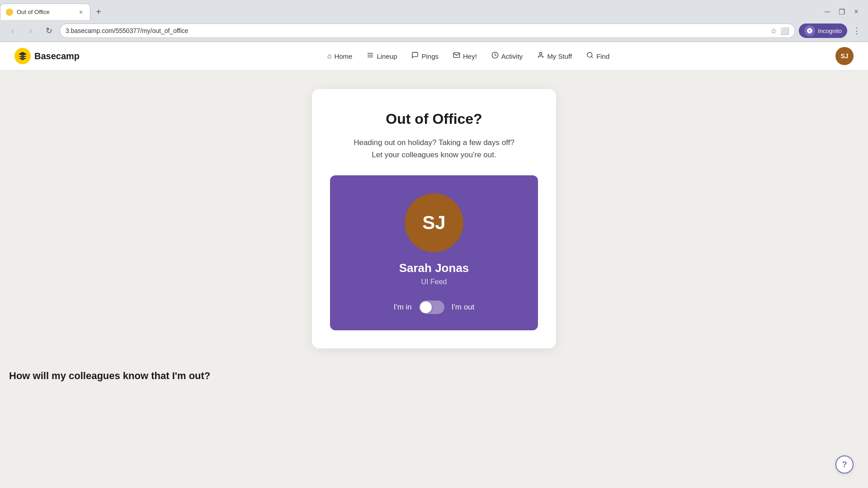  Describe the element at coordinates (81, 12) in the screenshot. I see `tab-close-button: ×` at that location.